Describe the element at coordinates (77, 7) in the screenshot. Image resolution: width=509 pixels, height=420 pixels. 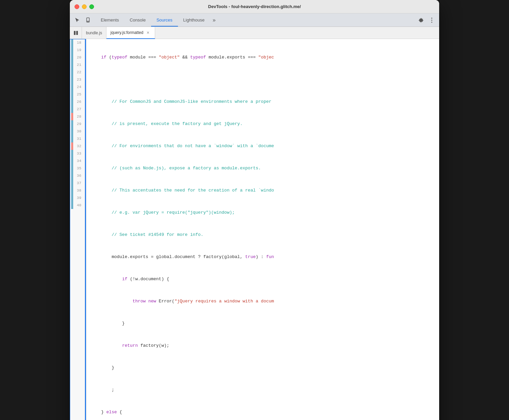
I see `close-button` at that location.